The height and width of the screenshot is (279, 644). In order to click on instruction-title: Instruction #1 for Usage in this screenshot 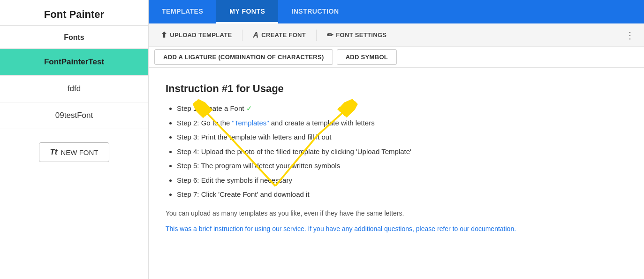, I will do `click(395, 89)`.